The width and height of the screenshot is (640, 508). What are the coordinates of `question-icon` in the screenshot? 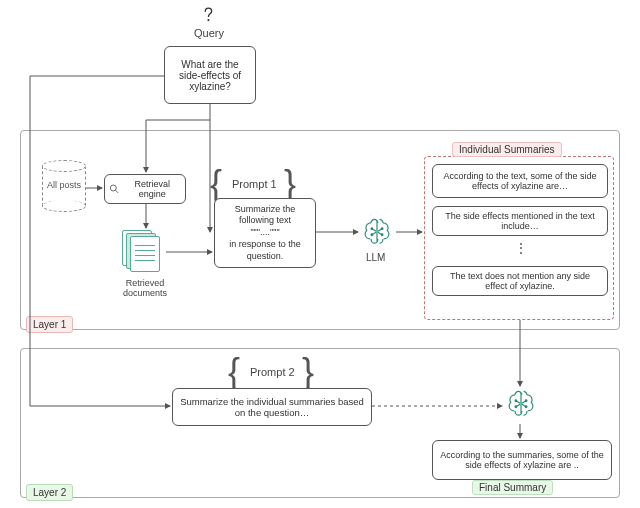 It's located at (208, 16).